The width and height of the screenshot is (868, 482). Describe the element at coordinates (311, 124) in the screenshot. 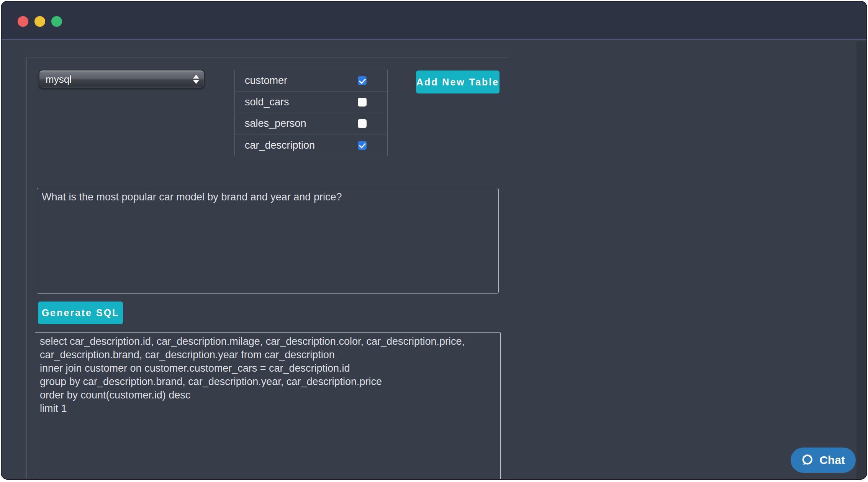

I see `table-row: sales_person` at that location.